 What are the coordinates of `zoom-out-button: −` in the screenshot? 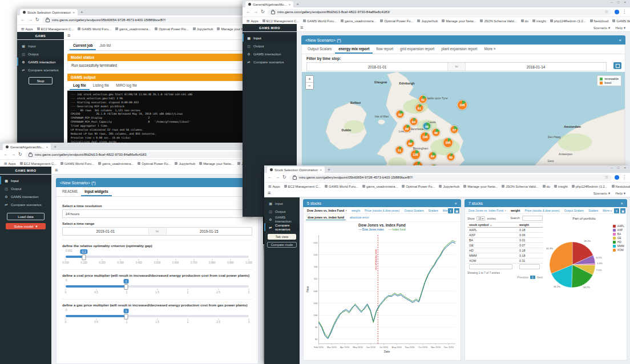 It's located at (309, 86).